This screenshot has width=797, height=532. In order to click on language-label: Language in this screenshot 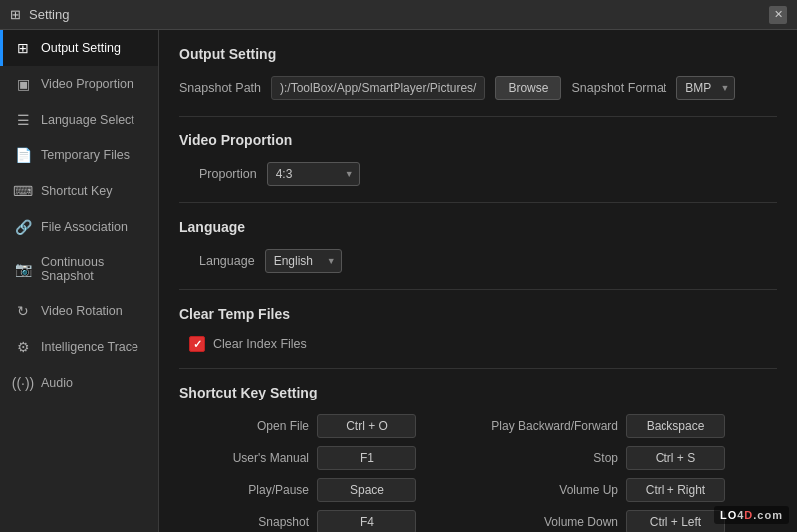, I will do `click(227, 261)`.